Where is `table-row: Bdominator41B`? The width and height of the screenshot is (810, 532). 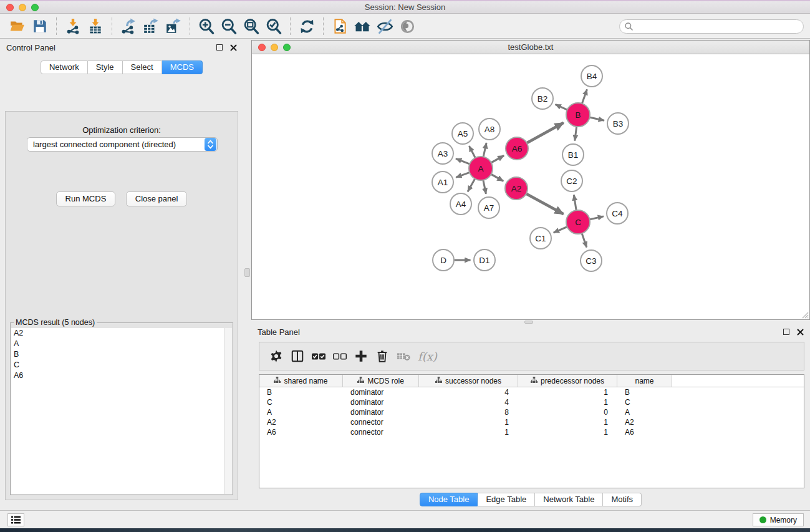
table-row: Bdominator41B is located at coordinates (531, 392).